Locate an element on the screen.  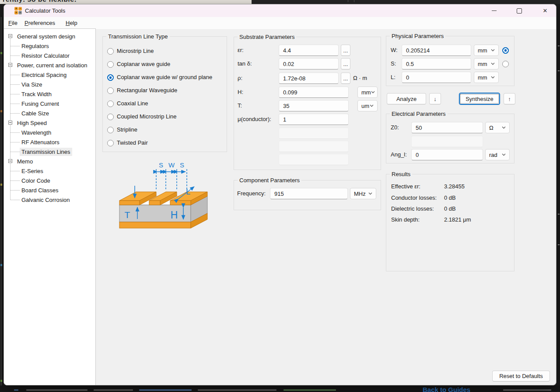
menu-help: Help is located at coordinates (72, 23).